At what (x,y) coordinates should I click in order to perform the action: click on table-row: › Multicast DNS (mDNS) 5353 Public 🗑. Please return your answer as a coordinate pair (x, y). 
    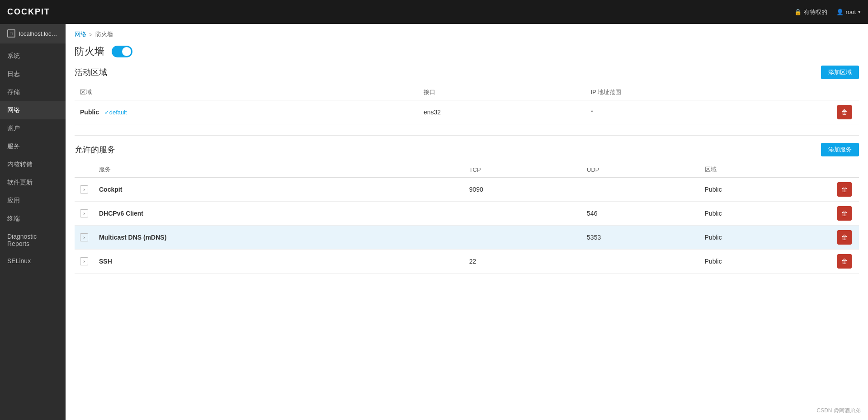
    Looking at the image, I should click on (467, 238).